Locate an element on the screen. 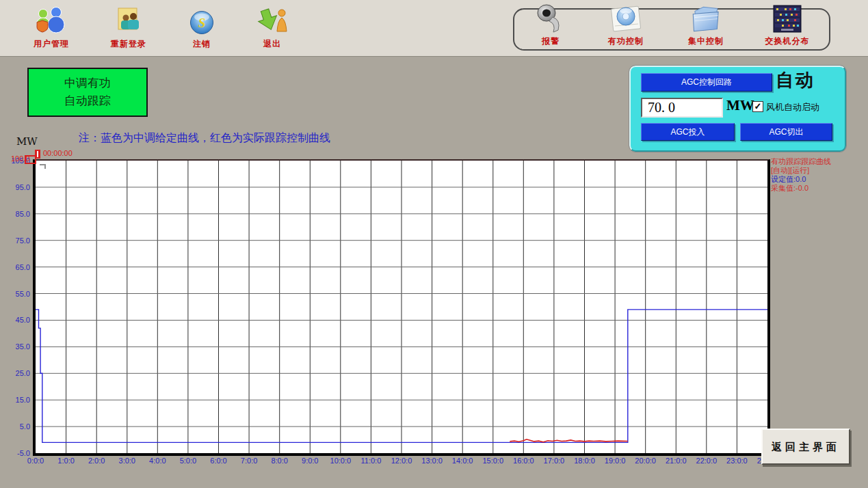 This screenshot has width=868, height=488. x-axis-tick-label: 3:0:0 is located at coordinates (127, 461).